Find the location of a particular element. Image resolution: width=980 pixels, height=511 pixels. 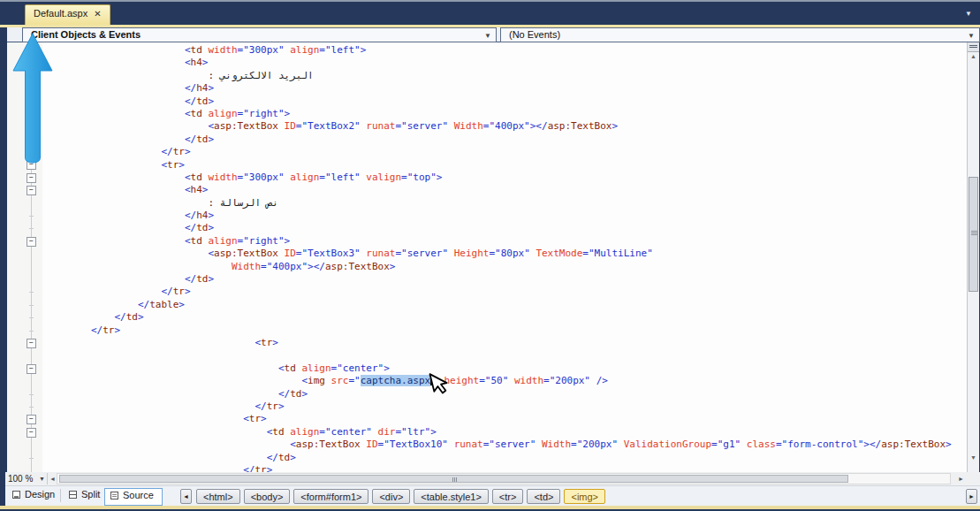

source-view-button-selected: Source is located at coordinates (133, 497).